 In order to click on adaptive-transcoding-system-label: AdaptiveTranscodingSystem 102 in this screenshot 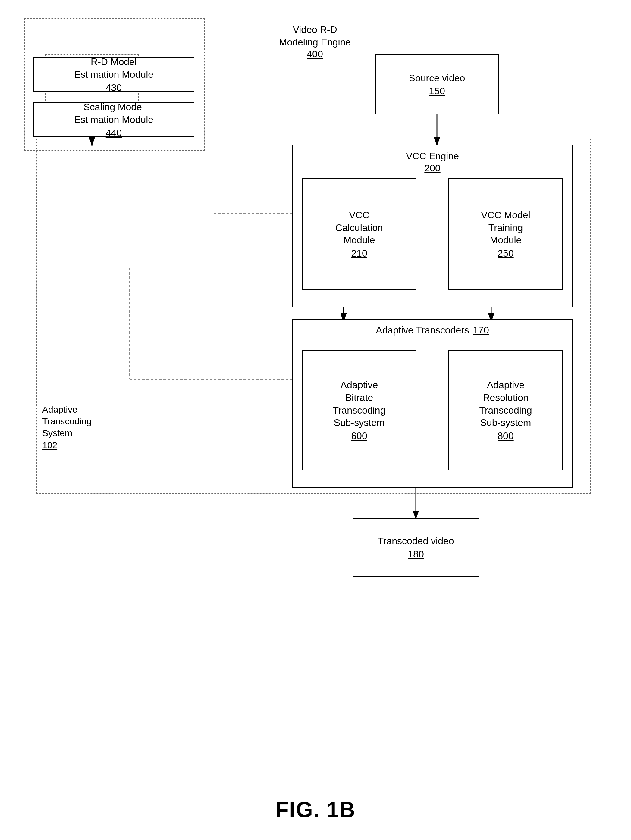, I will do `click(84, 427)`.